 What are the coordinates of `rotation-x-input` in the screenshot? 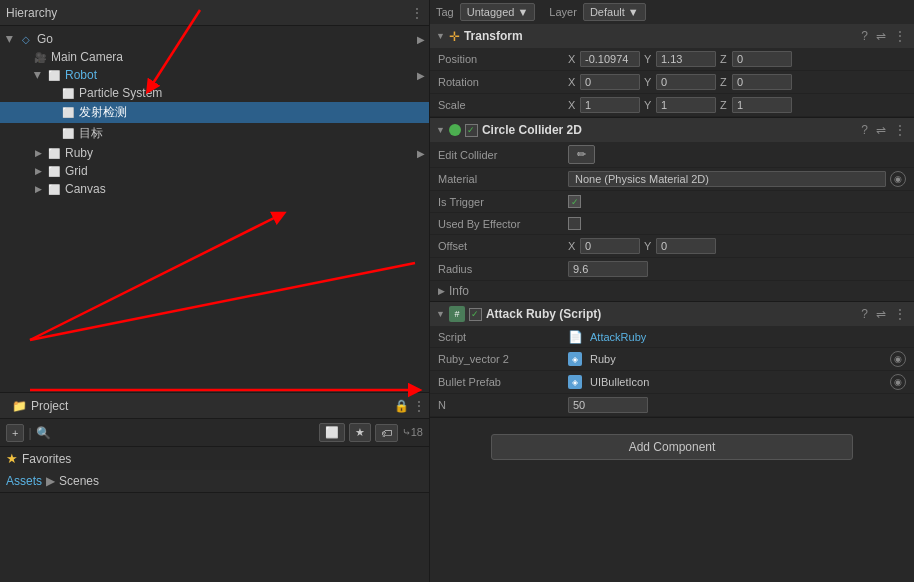 It's located at (610, 82).